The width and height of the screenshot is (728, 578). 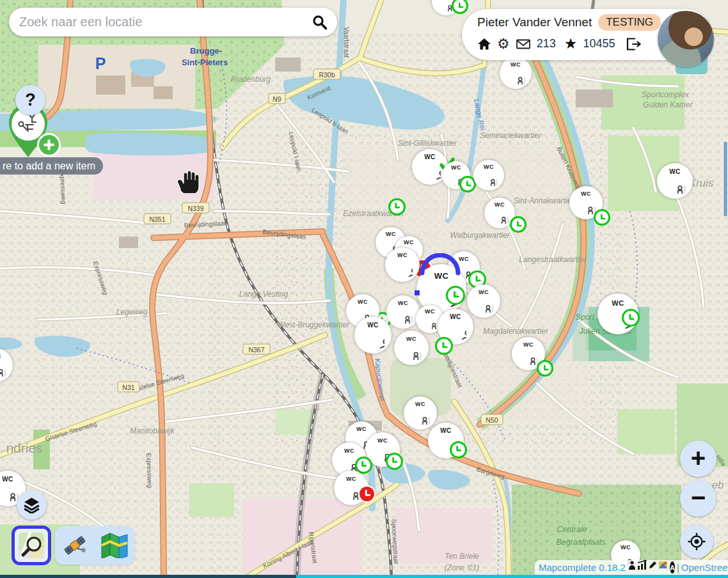 What do you see at coordinates (629, 22) in the screenshot?
I see `testing-badge: TESTING` at bounding box center [629, 22].